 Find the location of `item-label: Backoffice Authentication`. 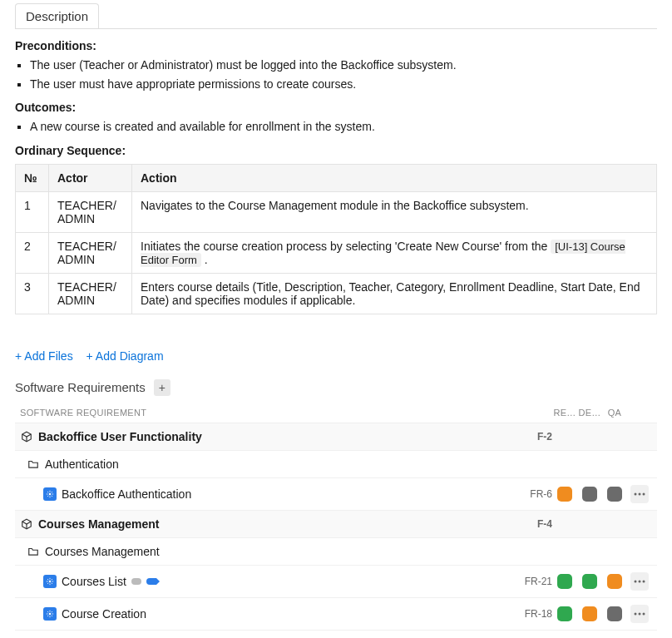

item-label: Backoffice Authentication is located at coordinates (126, 494).